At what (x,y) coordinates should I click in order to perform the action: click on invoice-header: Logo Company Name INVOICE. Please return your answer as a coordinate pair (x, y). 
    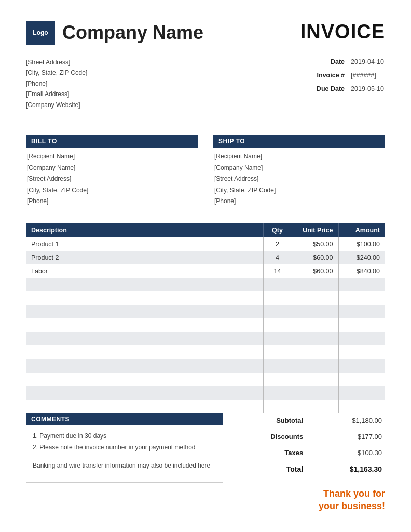
    Looking at the image, I should click on (206, 33).